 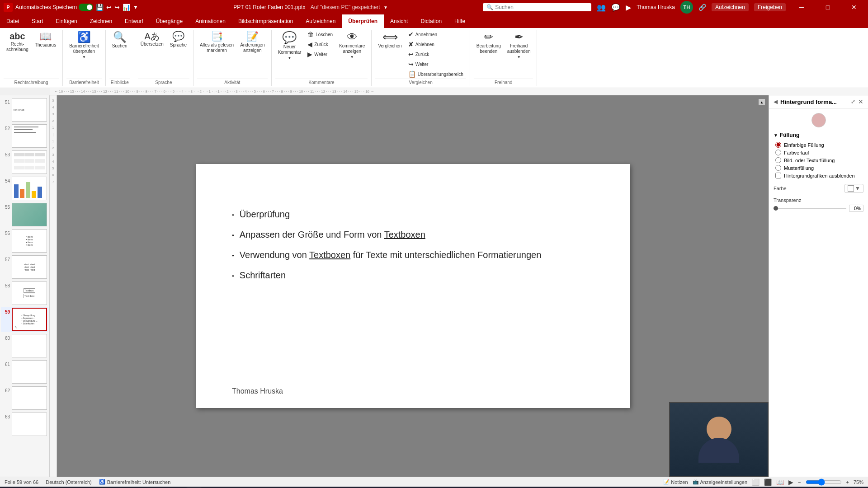 I want to click on tab-aufzeichnen: Aufzeichnen, so click(x=321, y=21).